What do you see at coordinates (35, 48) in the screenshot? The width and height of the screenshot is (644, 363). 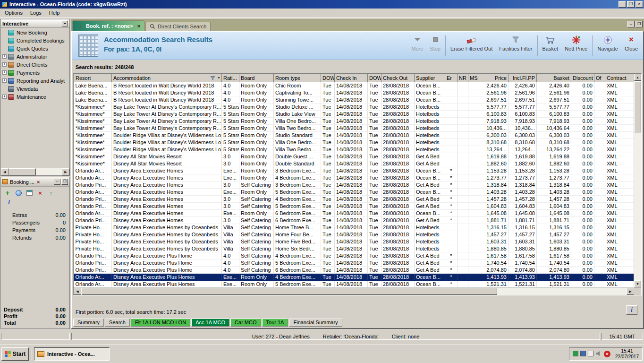 I see `sidebar-item-quick-quotes: Quick Quotes` at bounding box center [35, 48].